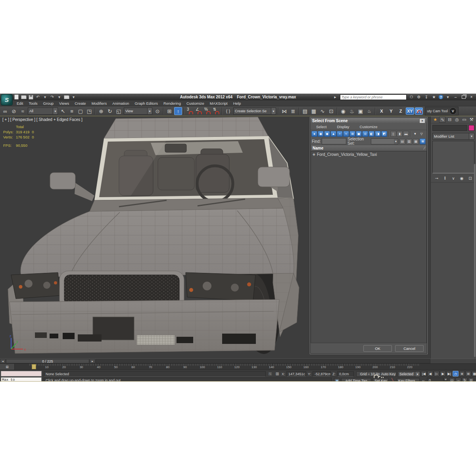 The width and height of the screenshot is (476, 476). Describe the element at coordinates (434, 97) in the screenshot. I see `favorites-star-icon: ★` at that location.